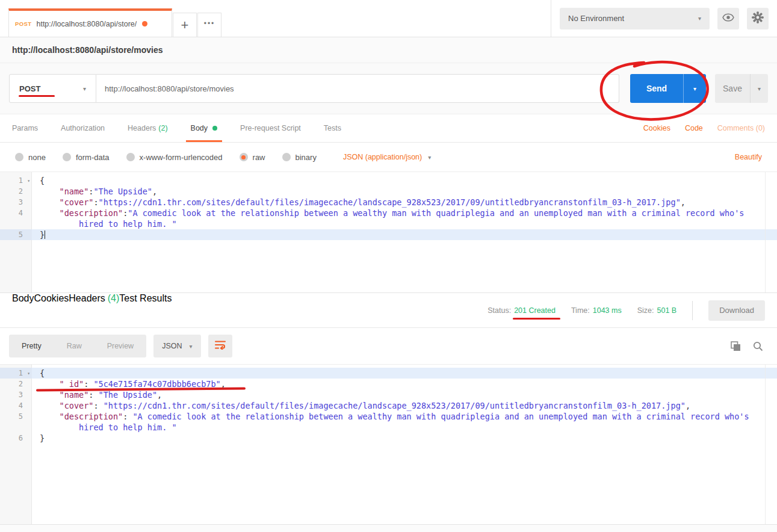 The width and height of the screenshot is (777, 532). What do you see at coordinates (404, 218) in the screenshot?
I see `code-content: "description":"A comedic look at the rel…` at bounding box center [404, 218].